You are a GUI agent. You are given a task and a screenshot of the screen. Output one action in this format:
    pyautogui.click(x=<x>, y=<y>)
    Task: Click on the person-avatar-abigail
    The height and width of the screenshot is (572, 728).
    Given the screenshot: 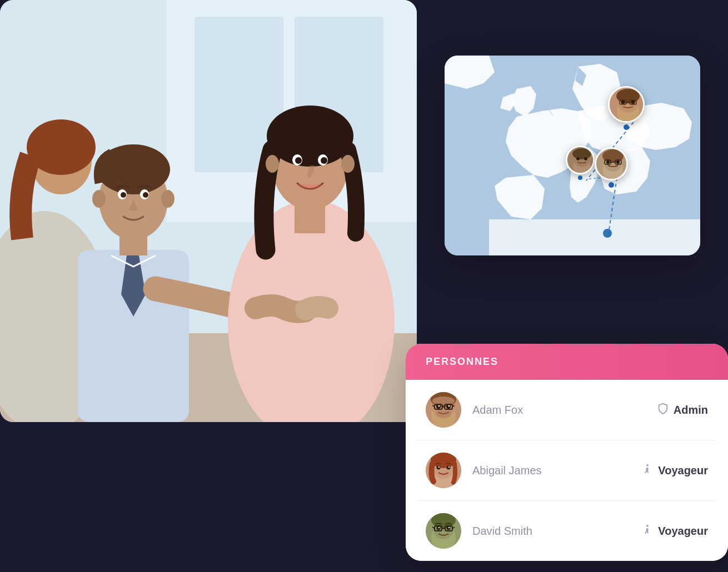 What is the action you would take?
    pyautogui.click(x=443, y=470)
    